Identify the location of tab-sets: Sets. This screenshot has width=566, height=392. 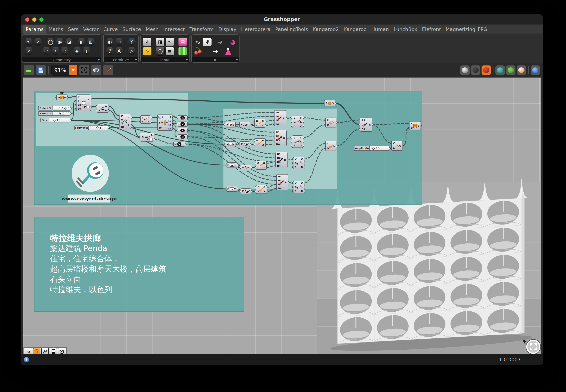
(73, 29).